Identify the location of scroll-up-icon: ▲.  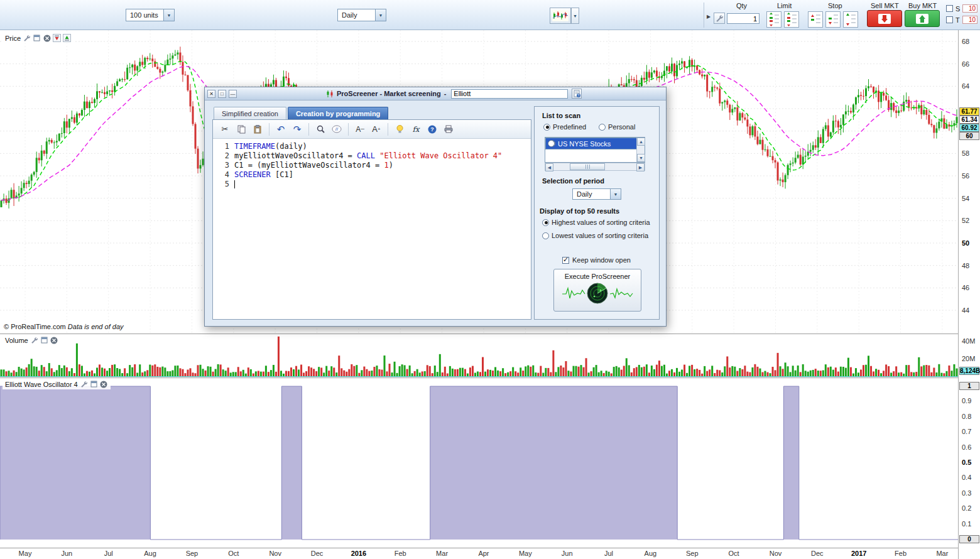
(641, 142).